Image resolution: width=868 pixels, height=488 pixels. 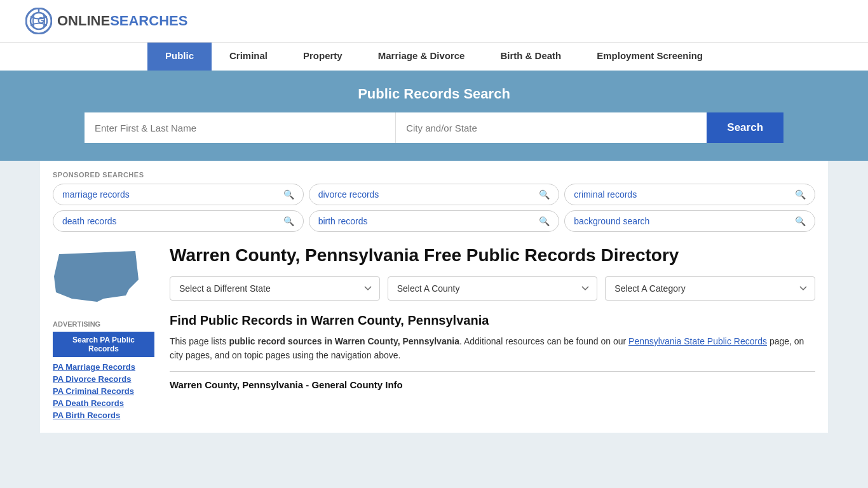 What do you see at coordinates (649, 57) in the screenshot?
I see `nav-item-employment: Employment Screening` at bounding box center [649, 57].